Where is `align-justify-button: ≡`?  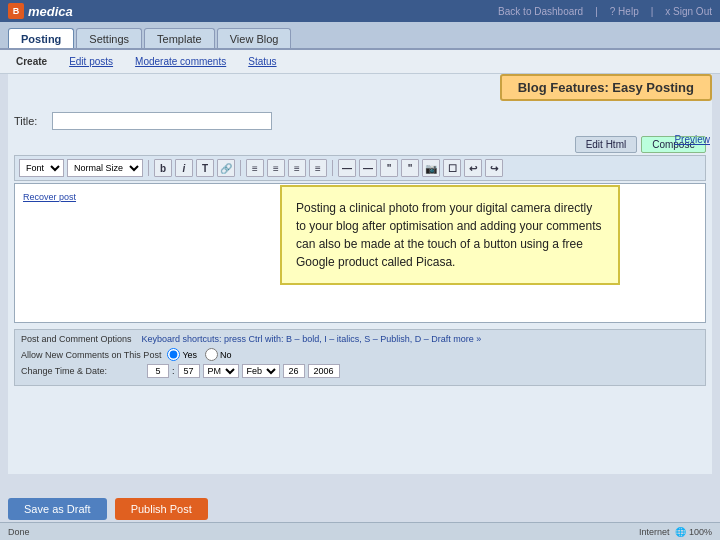
align-justify-button: ≡ is located at coordinates (318, 168).